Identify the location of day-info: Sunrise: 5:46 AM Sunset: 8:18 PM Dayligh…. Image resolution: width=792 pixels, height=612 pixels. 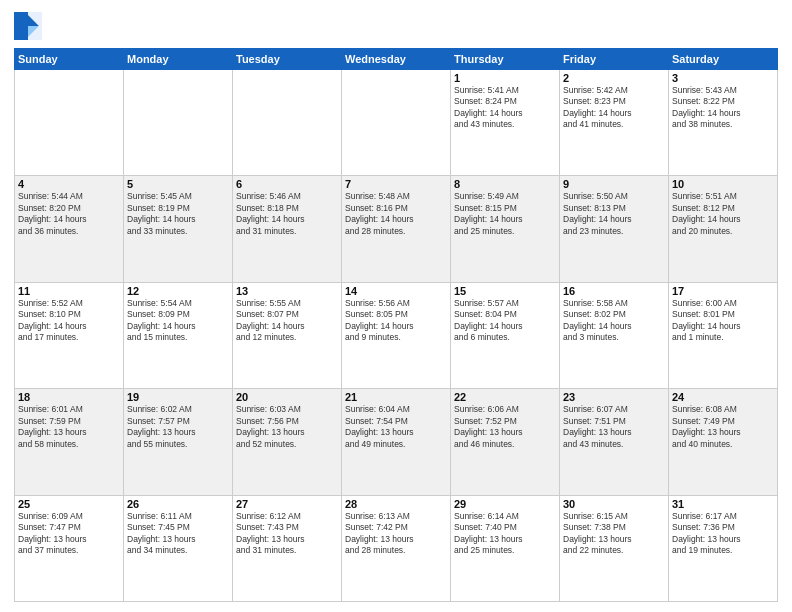
(287, 214).